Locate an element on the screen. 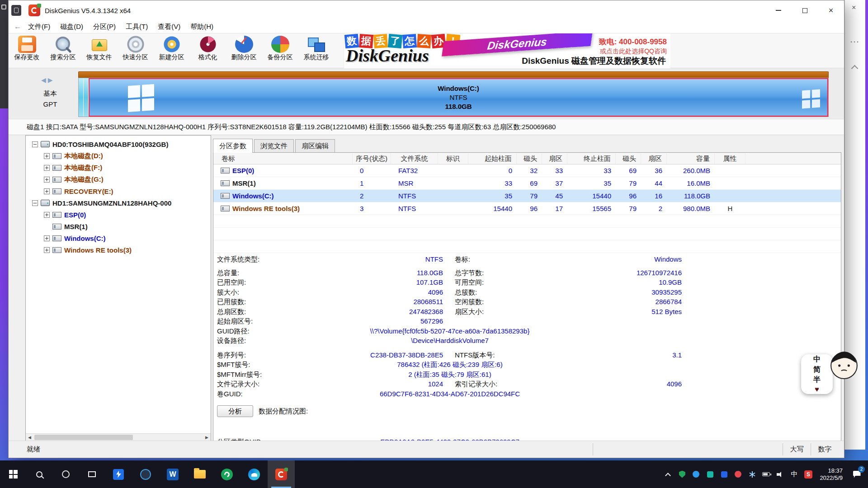  search-partition-icon is located at coordinates (63, 44).